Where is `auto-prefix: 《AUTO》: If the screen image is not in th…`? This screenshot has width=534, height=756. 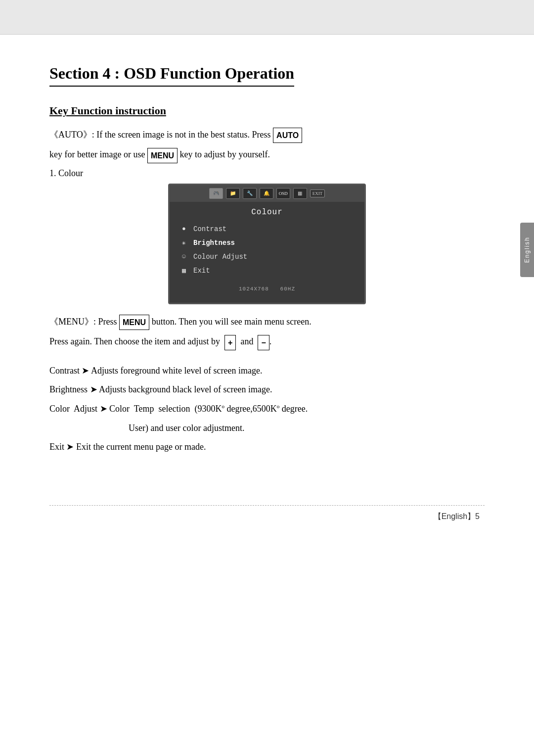 auto-prefix: 《AUTO》: If the screen image is not in th… is located at coordinates (160, 135).